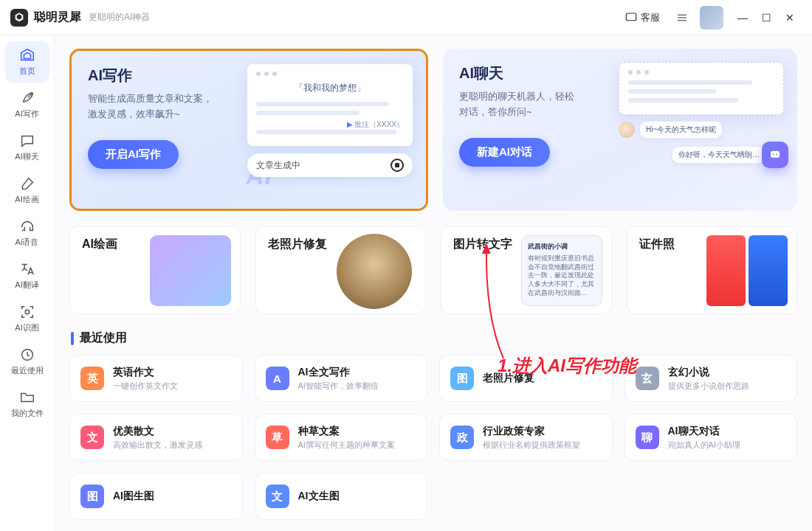 Image resolution: width=812 pixels, height=531 pixels. Describe the element at coordinates (27, 184) in the screenshot. I see `brush-icon` at that location.